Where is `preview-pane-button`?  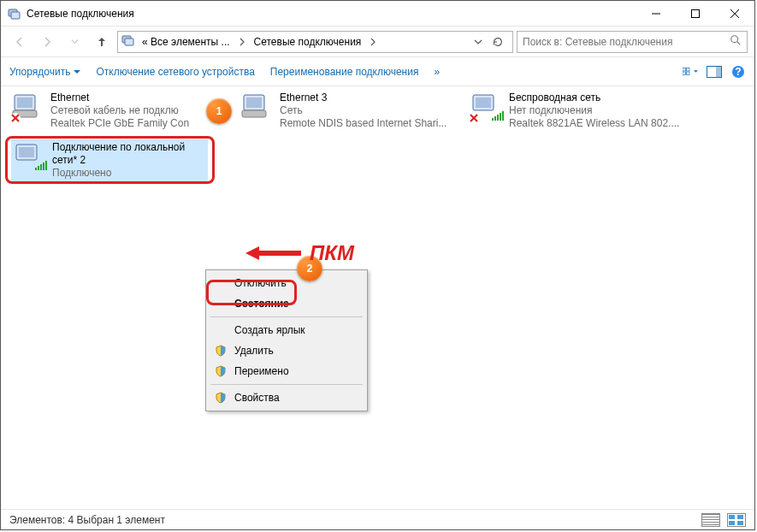
preview-pane-button is located at coordinates (714, 72).